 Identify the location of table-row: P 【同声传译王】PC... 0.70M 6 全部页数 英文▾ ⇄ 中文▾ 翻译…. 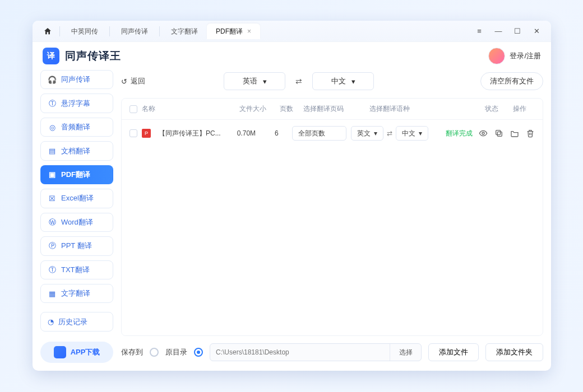
(332, 133).